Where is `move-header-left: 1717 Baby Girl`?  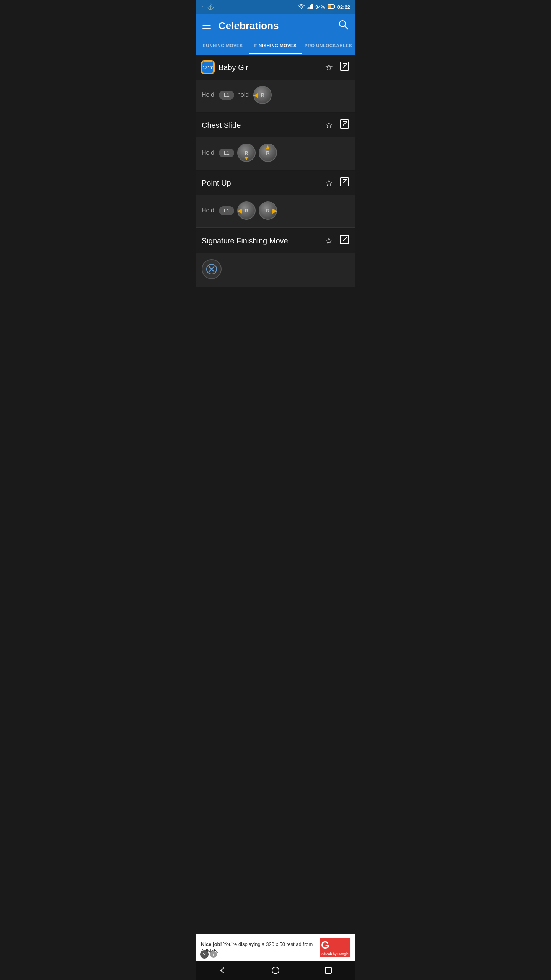
move-header-left: 1717 Baby Girl is located at coordinates (226, 67).